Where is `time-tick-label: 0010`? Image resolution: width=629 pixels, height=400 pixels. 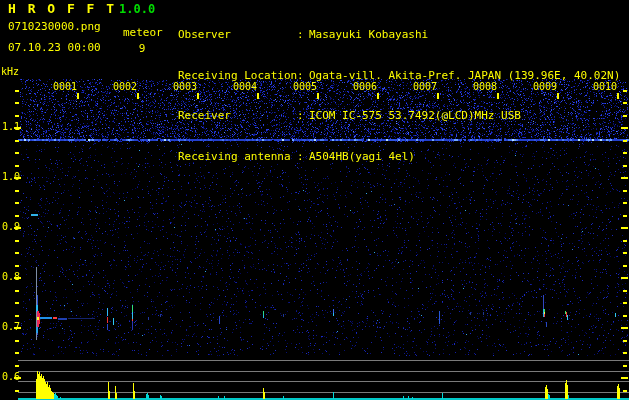 time-tick-label: 0010 is located at coordinates (604, 86).